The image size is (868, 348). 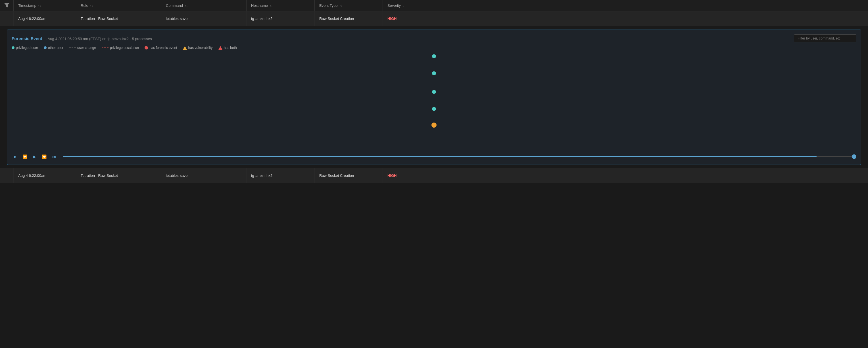 I want to click on legend-item-vulnerability: has vulnerability, so click(x=198, y=48).